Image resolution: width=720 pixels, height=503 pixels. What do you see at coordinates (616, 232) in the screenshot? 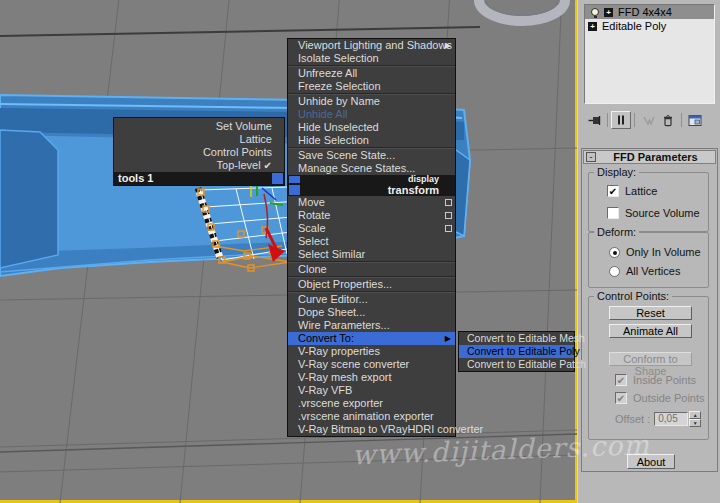
I see `deform-group-label: Deform:` at bounding box center [616, 232].